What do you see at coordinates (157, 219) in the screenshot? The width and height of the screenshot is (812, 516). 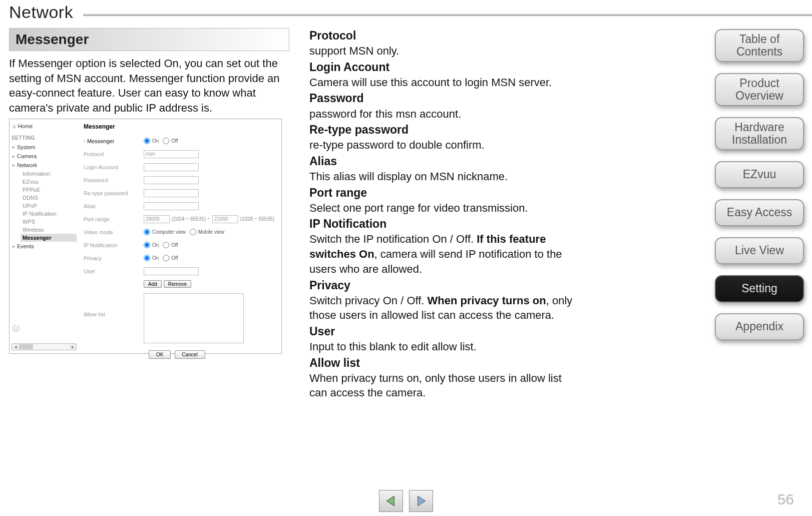 I see `port-lo-input` at bounding box center [157, 219].